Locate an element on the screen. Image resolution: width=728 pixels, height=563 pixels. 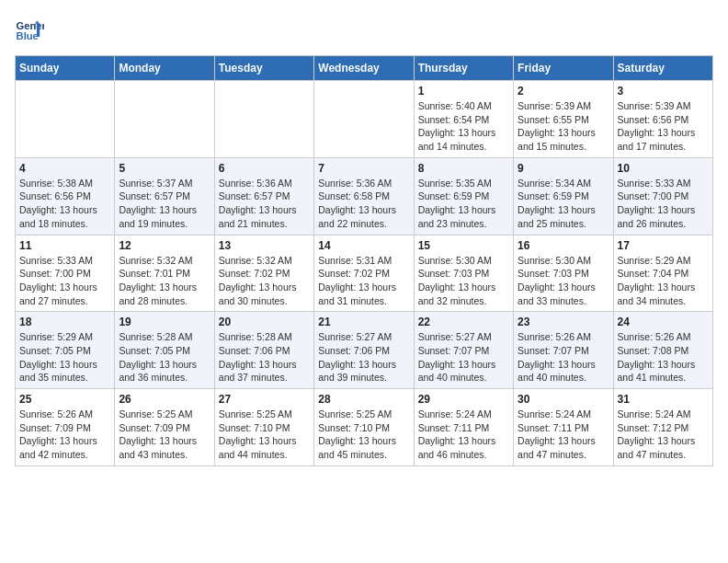
day-number: 28 is located at coordinates (364, 399).